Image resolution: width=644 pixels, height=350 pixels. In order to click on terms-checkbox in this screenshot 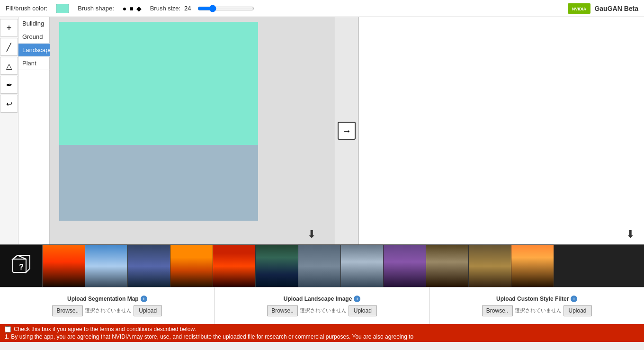, I will do `click(8, 330)`.